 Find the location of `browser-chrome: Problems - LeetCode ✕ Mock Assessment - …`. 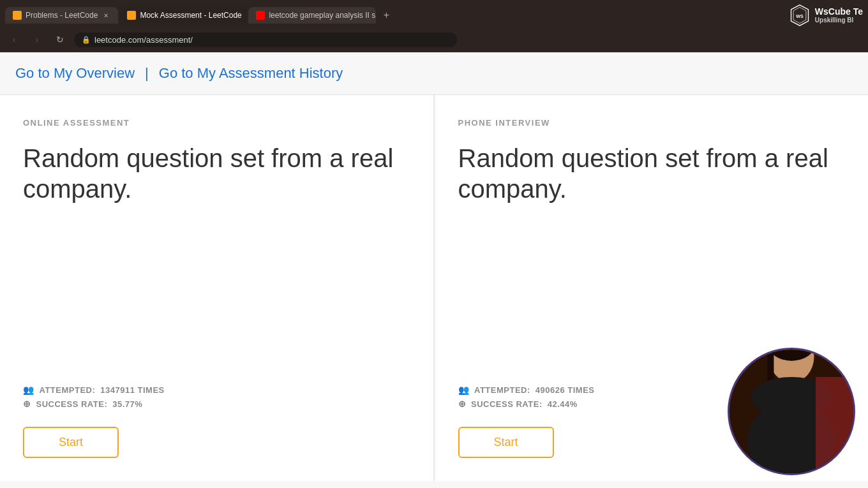

browser-chrome: Problems - LeetCode ✕ Mock Assessment - … is located at coordinates (434, 26).